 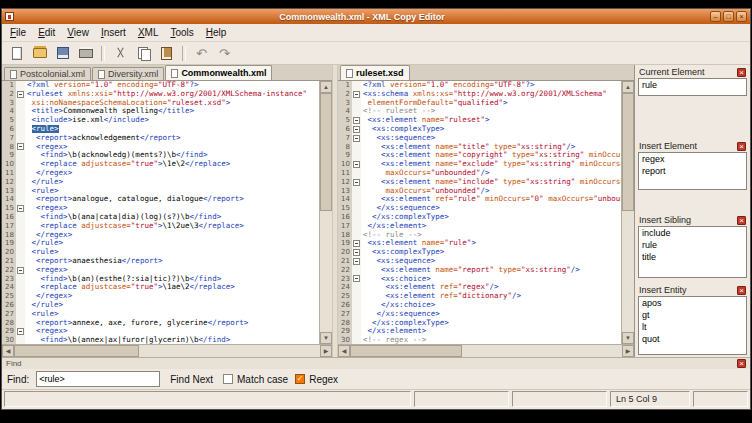 I want to click on copy-button, so click(x=144, y=54).